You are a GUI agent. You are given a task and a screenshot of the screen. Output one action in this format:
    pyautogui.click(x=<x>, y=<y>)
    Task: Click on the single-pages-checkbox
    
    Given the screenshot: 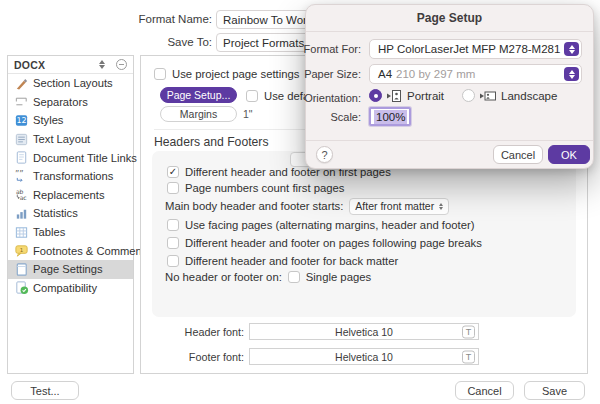 What is the action you would take?
    pyautogui.click(x=294, y=277)
    